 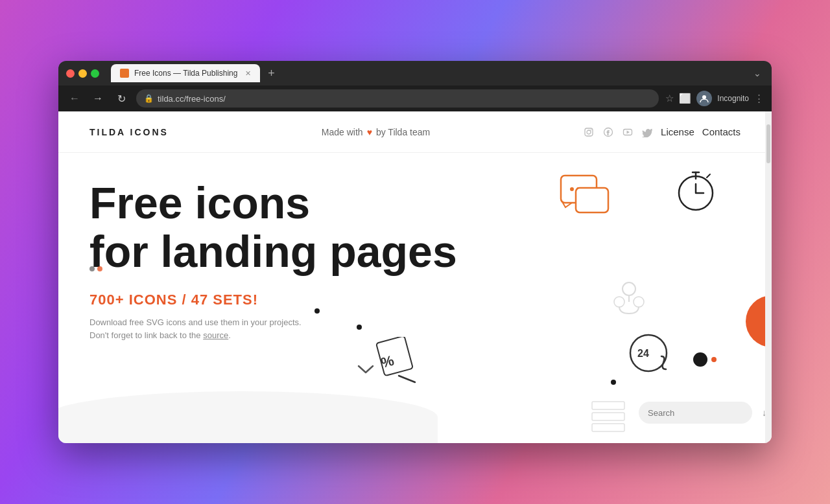 I want to click on site-logo: TILDA ICONS, so click(x=129, y=132).